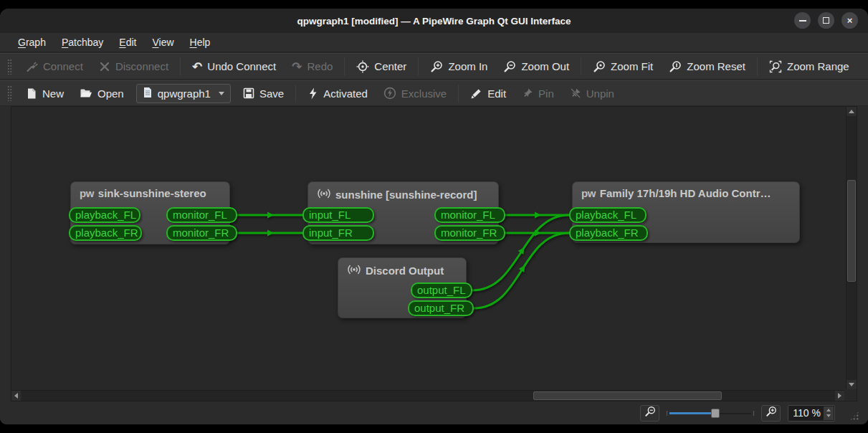 The height and width of the screenshot is (433, 868). I want to click on pin-button: Pin, so click(538, 93).